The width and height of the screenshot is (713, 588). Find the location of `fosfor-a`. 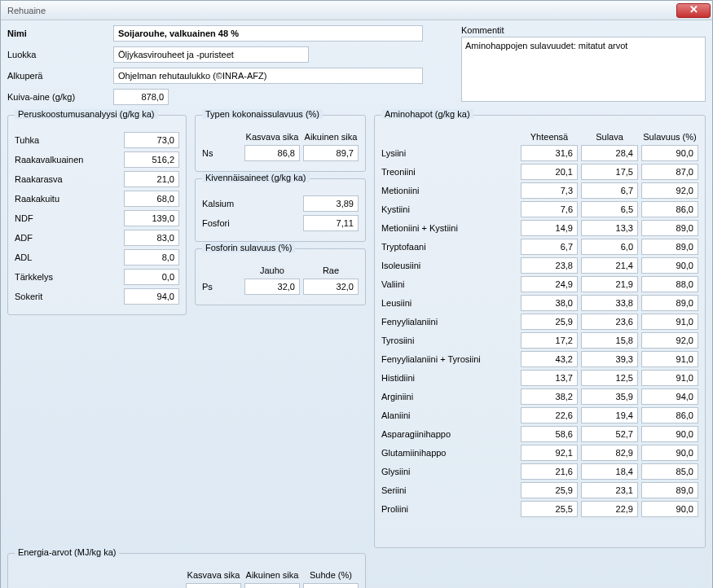

fosfor-a is located at coordinates (272, 287).